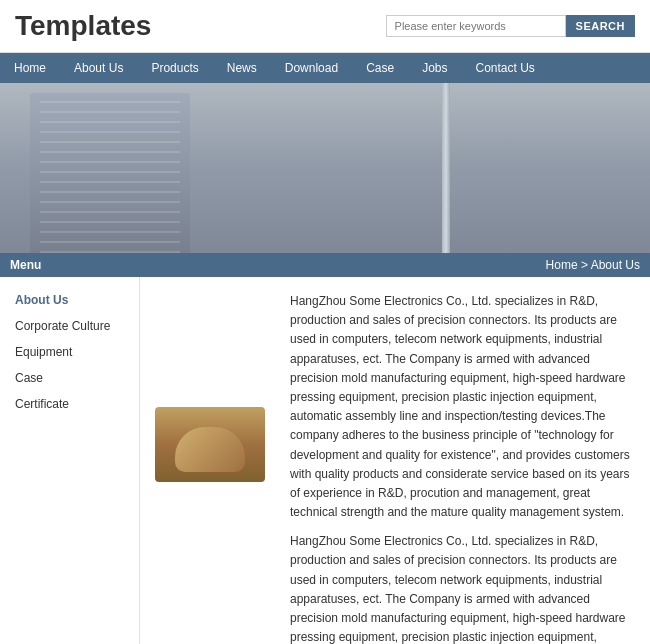 The image size is (650, 644). What do you see at coordinates (434, 68) in the screenshot?
I see `nav-jobs: Jobs` at bounding box center [434, 68].